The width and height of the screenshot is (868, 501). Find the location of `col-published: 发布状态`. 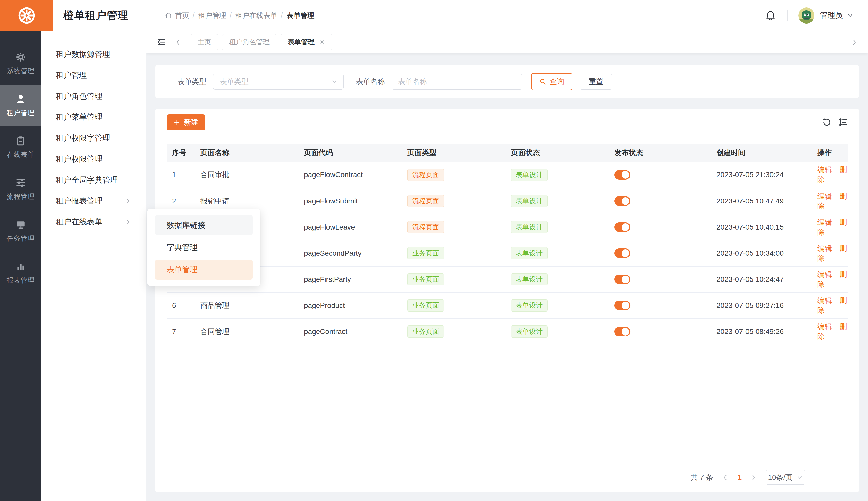

col-published: 发布状态 is located at coordinates (657, 153).